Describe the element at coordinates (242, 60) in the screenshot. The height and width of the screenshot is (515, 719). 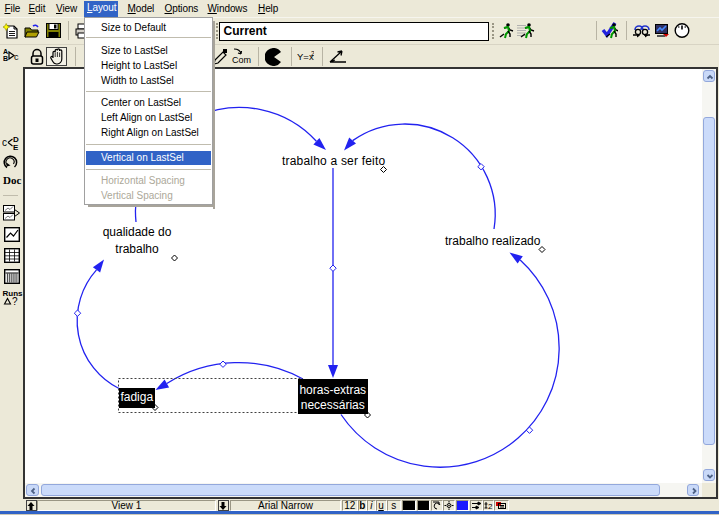
I see `svg-text: Com` at that location.